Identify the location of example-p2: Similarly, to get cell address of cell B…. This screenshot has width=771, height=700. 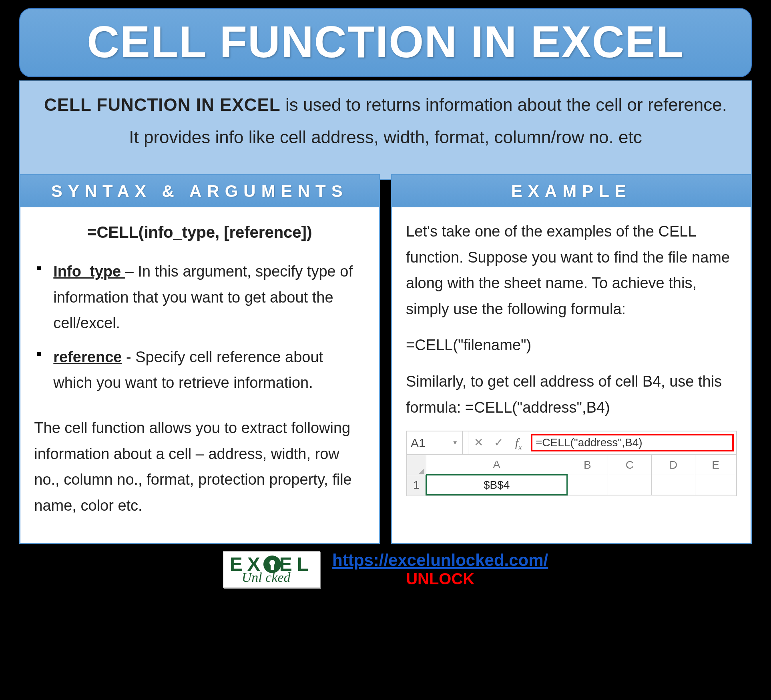
(572, 395).